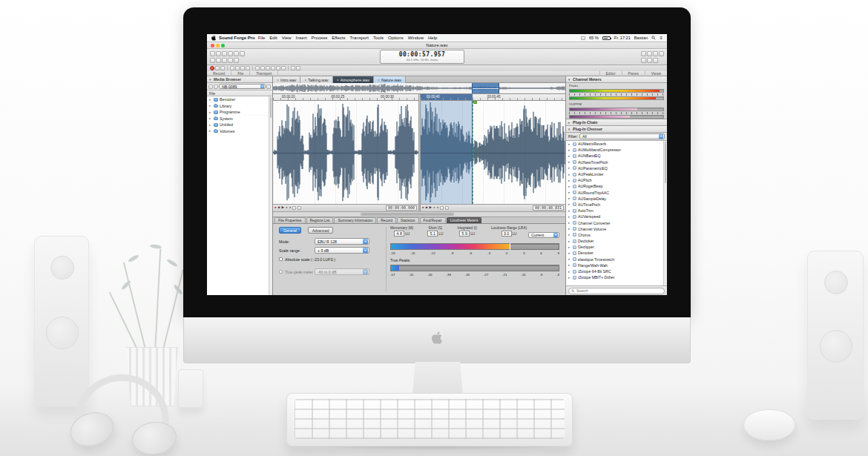  What do you see at coordinates (614, 253) in the screenshot?
I see `plugin-row: ▸ Denoiser` at bounding box center [614, 253].